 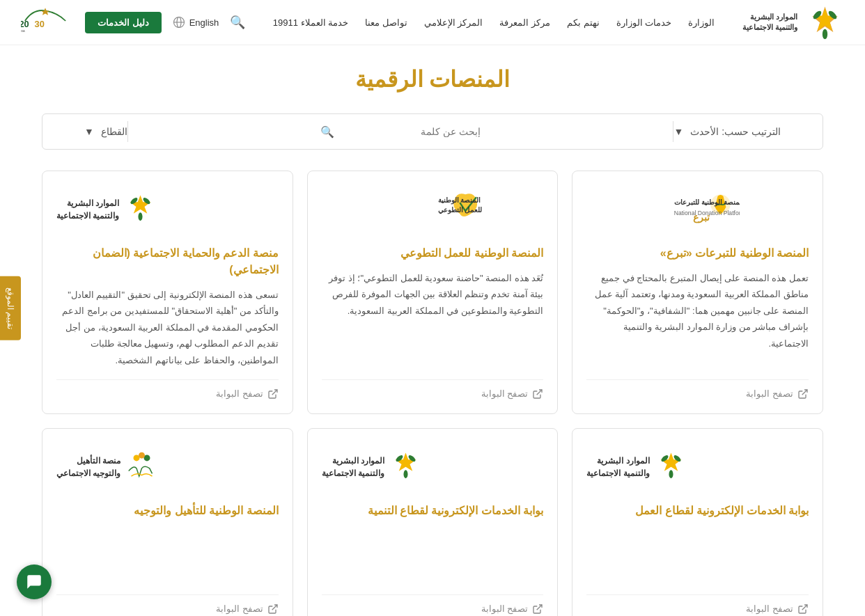 I want to click on nav-media: المركز الإعلامي, so click(x=454, y=22).